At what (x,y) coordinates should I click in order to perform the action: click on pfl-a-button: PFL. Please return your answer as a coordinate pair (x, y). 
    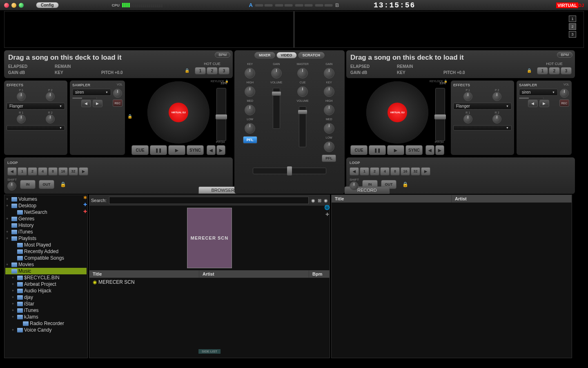
    Looking at the image, I should click on (250, 140).